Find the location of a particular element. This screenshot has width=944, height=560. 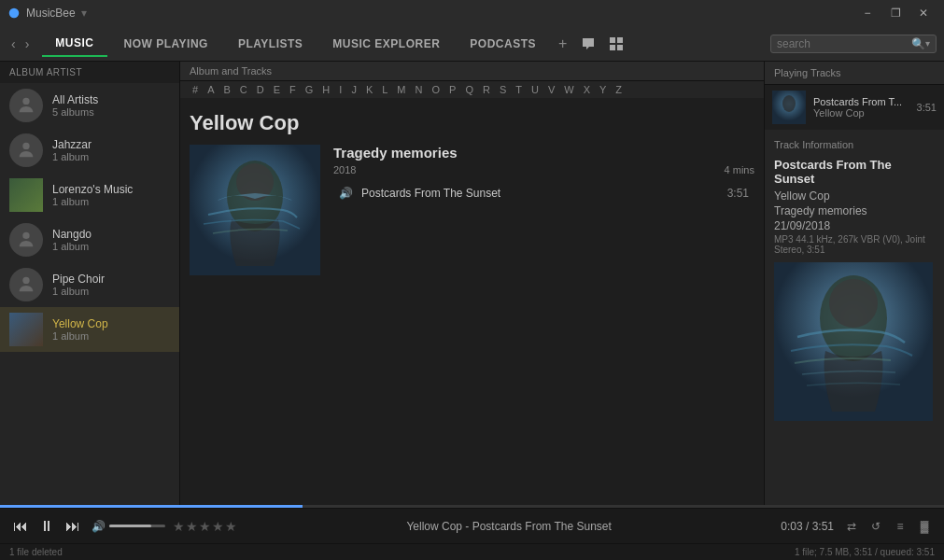

alpha-c: C is located at coordinates (244, 90).